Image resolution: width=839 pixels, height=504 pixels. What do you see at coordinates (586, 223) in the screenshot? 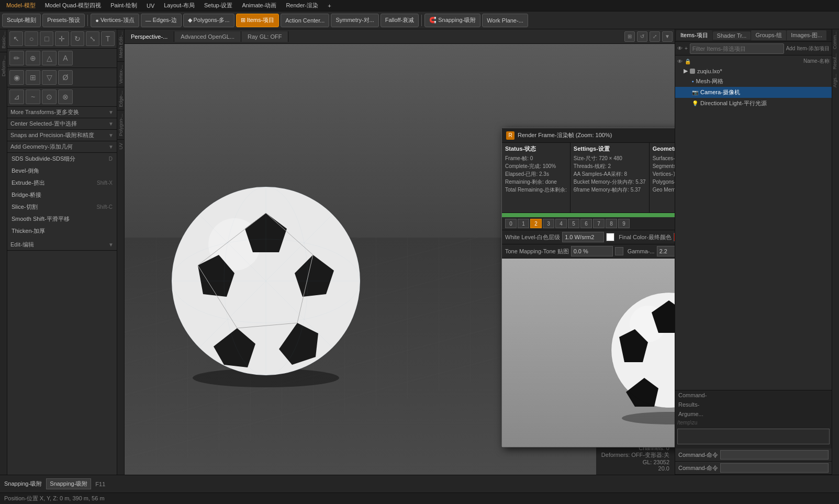
I see `frame-6: 6` at bounding box center [586, 223].